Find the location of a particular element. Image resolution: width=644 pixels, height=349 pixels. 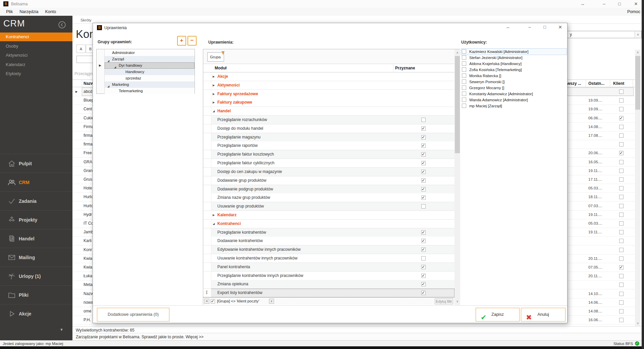

grid-item-row: Dodawanie podgrup produktów is located at coordinates (329, 189).